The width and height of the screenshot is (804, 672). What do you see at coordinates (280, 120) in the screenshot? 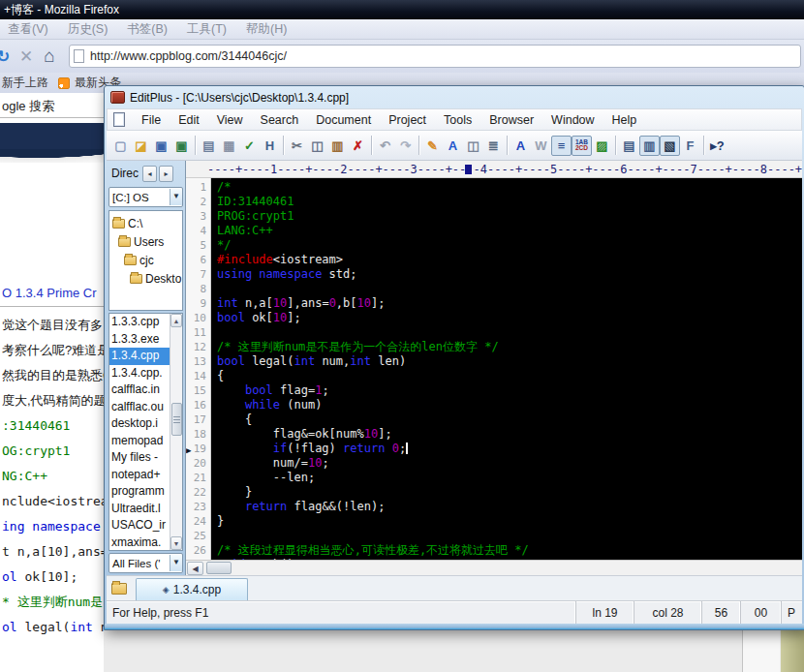
I see `editplus-menu-search: Search` at bounding box center [280, 120].